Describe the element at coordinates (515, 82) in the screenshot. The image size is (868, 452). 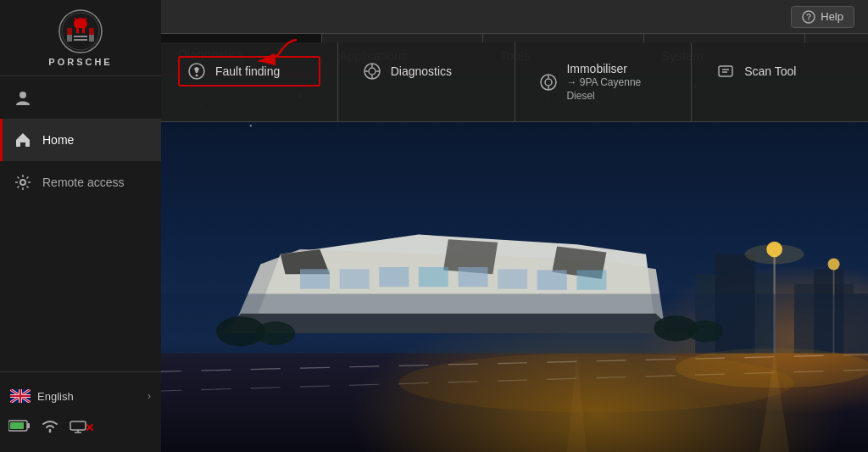
I see `dropdown-overlay: Fault finding` at that location.